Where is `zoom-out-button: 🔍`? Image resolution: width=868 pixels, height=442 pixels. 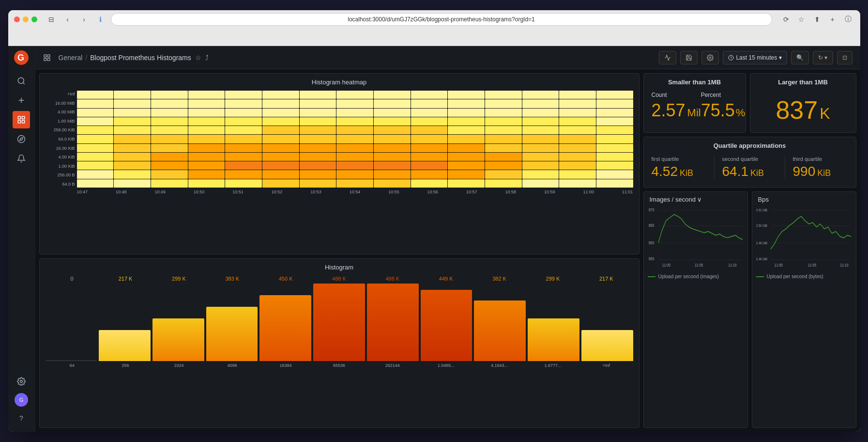
zoom-out-button: 🔍 is located at coordinates (800, 58).